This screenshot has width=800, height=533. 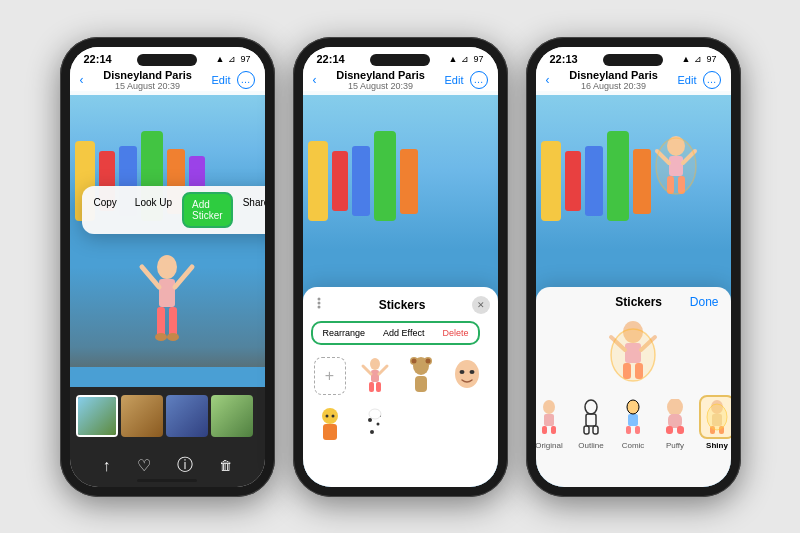 I want to click on share-context-button: Share..., so click(x=250, y=210).